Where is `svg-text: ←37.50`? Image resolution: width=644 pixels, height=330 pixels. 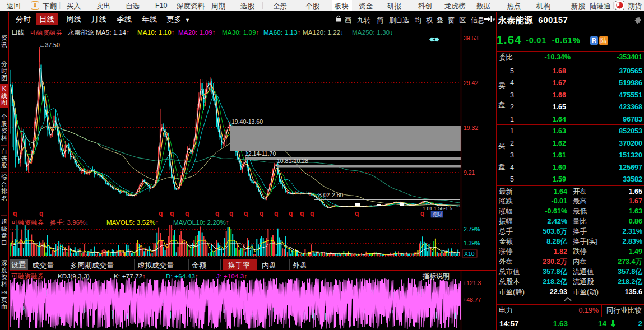 svg-text: ←37.50 is located at coordinates (49, 45).